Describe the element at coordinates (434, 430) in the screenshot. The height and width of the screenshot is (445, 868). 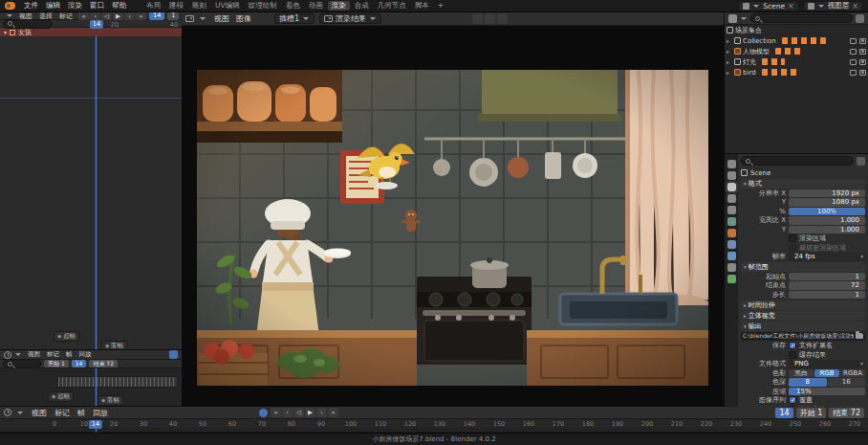
I see `timeline-canvas` at that location.